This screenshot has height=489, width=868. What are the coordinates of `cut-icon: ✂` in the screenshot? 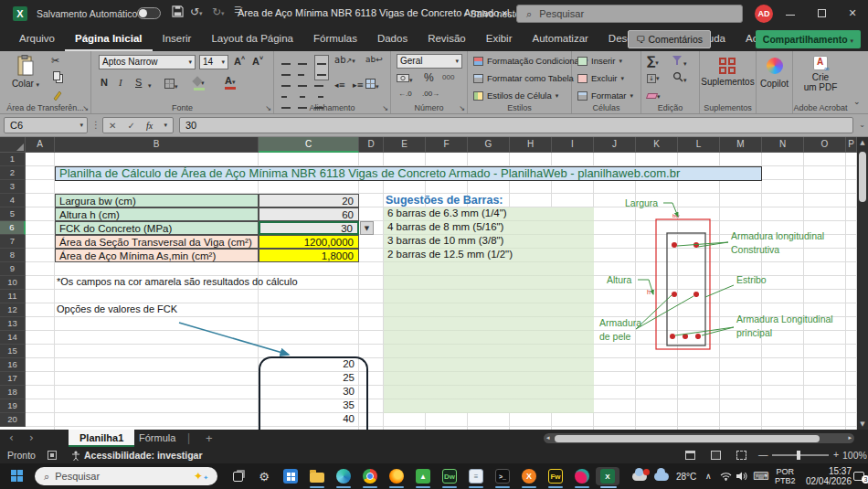 It's located at (55, 60).